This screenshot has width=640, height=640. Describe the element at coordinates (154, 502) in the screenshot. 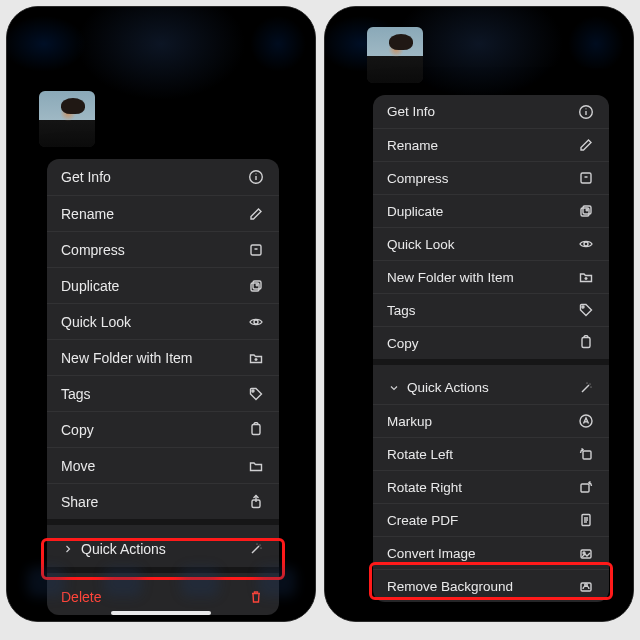

I see `menu-label: Share` at that location.